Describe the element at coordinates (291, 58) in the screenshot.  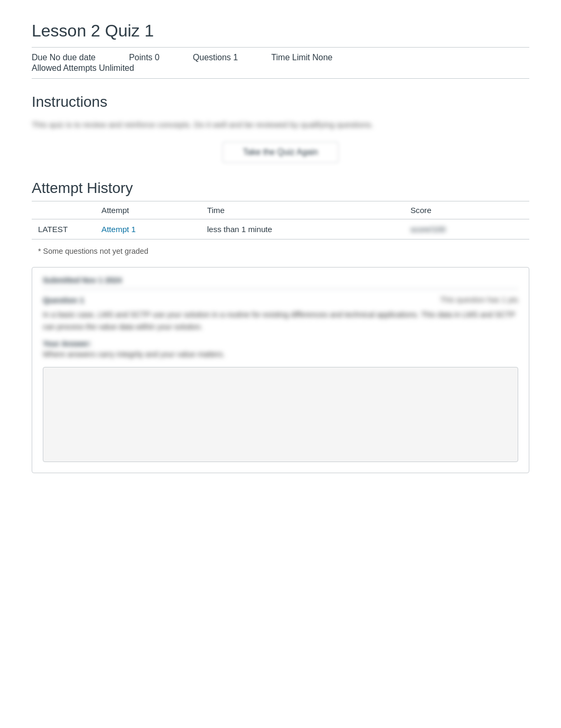
I see `time-limit-label: Time Limit` at that location.